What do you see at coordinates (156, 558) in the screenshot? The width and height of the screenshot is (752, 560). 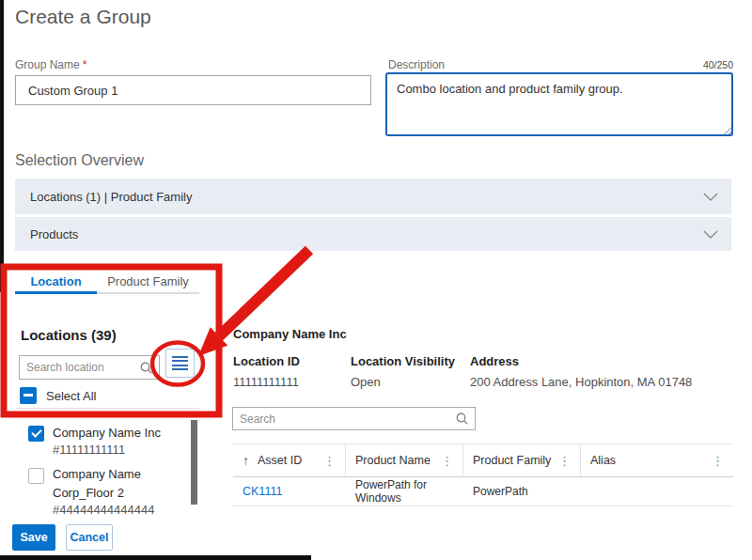 I see `screenshot-bottom-border` at bounding box center [156, 558].